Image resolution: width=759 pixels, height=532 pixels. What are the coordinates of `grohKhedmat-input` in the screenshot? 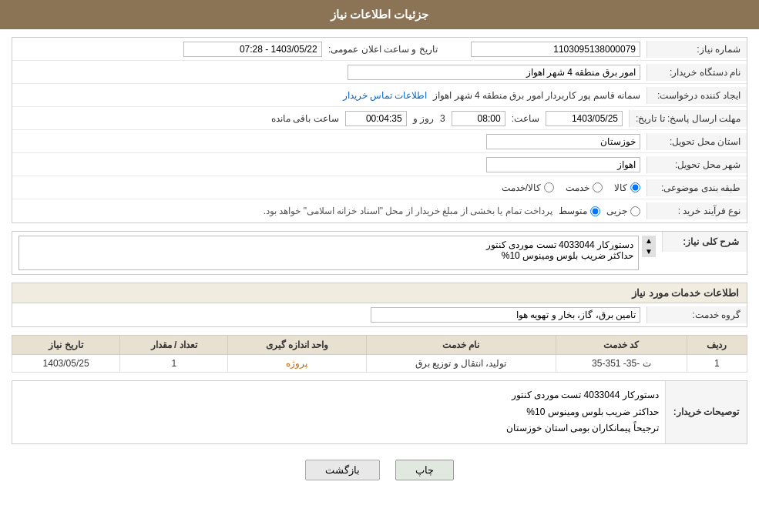 It's located at (505, 315).